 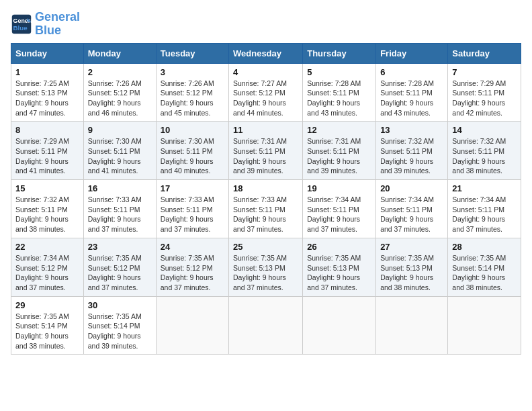 I want to click on day-number: 10, so click(x=192, y=130).